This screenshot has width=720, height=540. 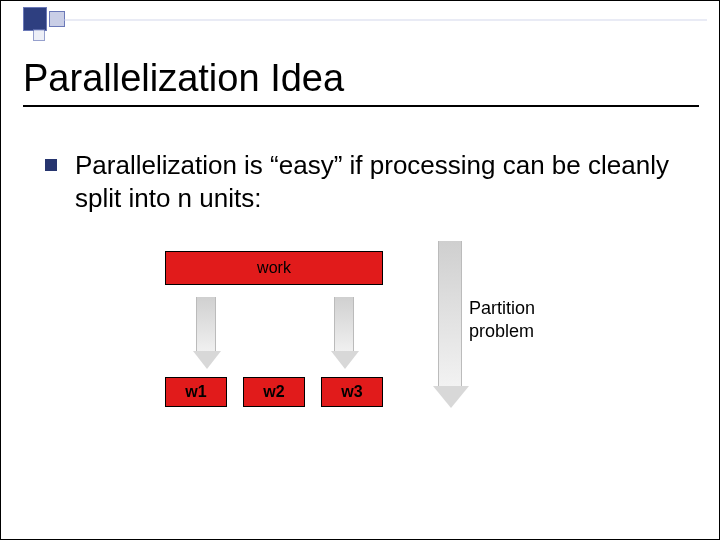 I want to click on arrow-down-large-icon, so click(x=450, y=324).